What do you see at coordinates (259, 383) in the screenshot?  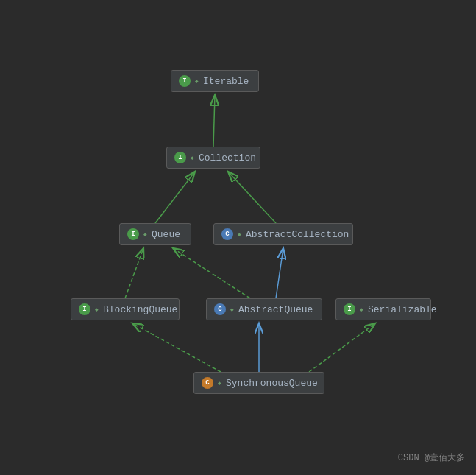 I see `node-synchronousqueue: C ⬥ SynchronousQueue` at bounding box center [259, 383].